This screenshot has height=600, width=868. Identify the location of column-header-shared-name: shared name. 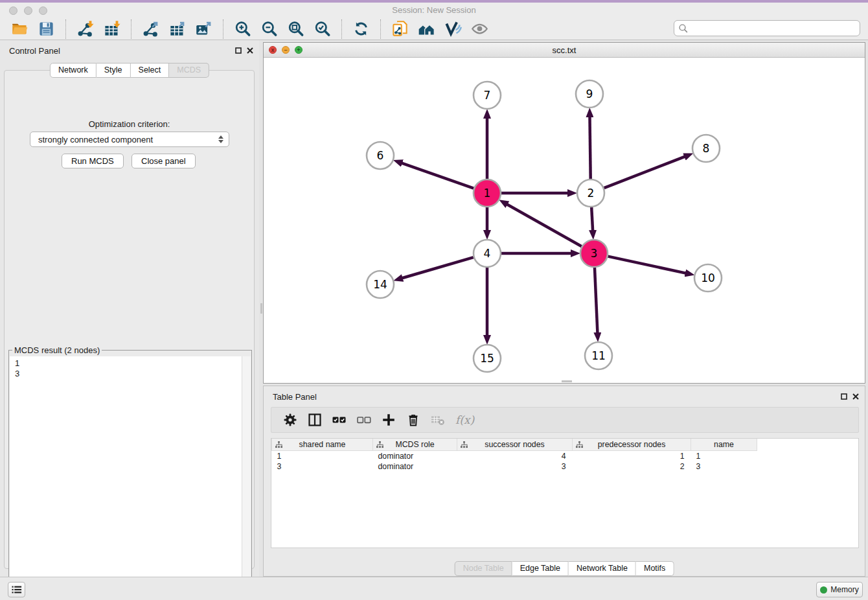
(323, 444).